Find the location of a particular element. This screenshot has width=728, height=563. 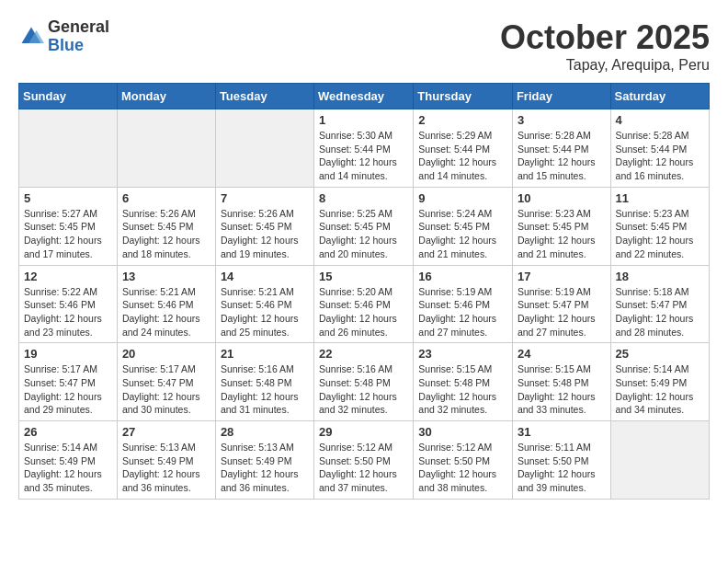

calendar-cell: 19 Sunrise: 5:17 AMSunset: 5:47 PMDaylig… is located at coordinates (68, 383).